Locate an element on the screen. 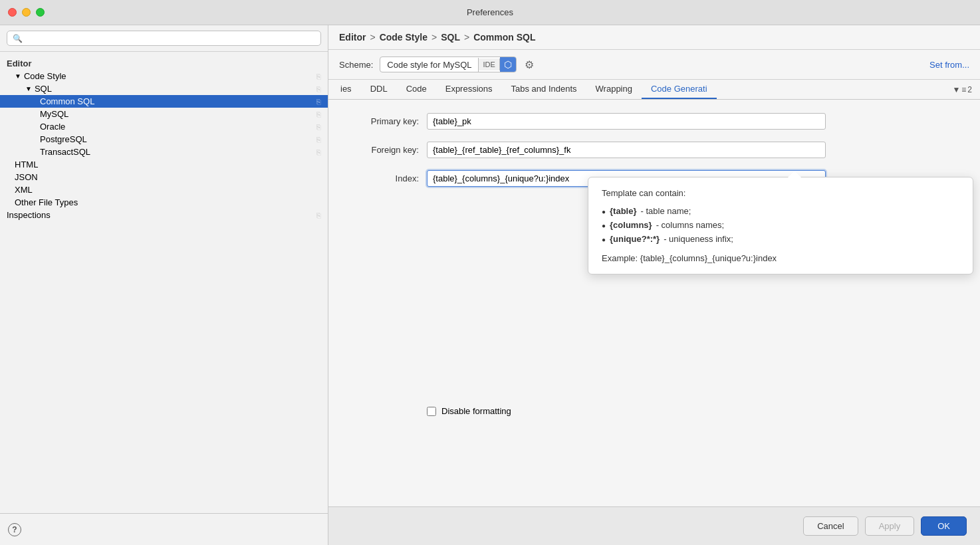 This screenshot has width=980, height=545. tooltip-key-columns: {columns} is located at coordinates (631, 225).